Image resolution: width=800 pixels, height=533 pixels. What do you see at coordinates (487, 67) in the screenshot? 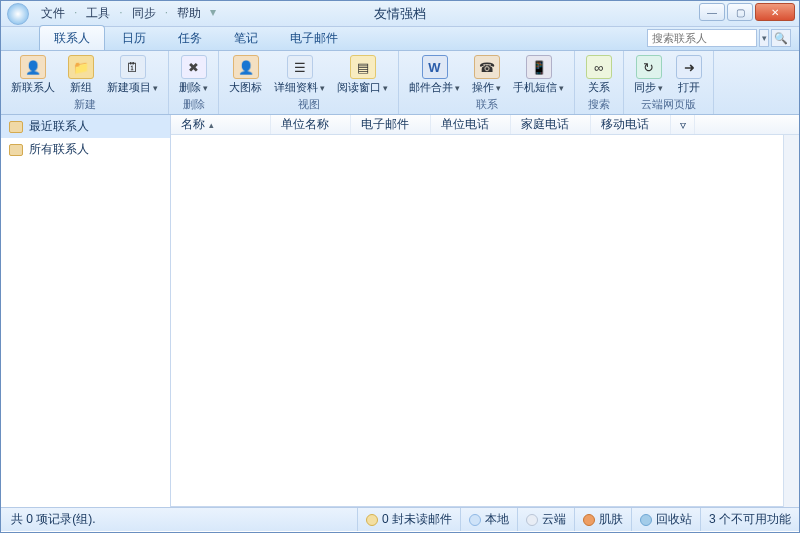
I see `phone-qq-icon: ☎` at bounding box center [487, 67].